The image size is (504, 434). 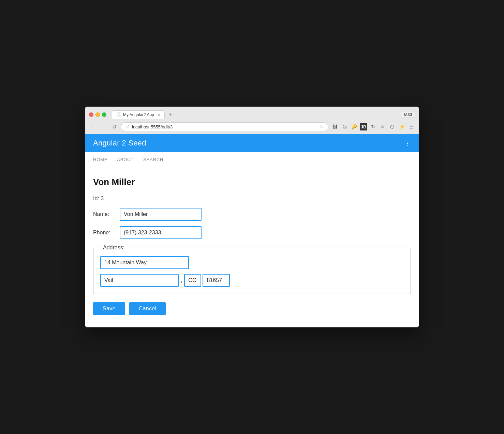 I want to click on back-button: ←, so click(x=93, y=127).